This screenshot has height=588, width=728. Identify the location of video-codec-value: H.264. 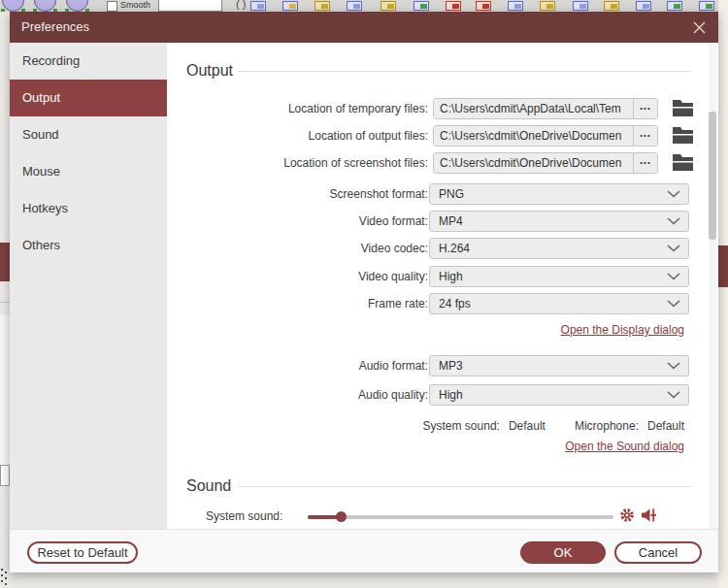
(454, 248).